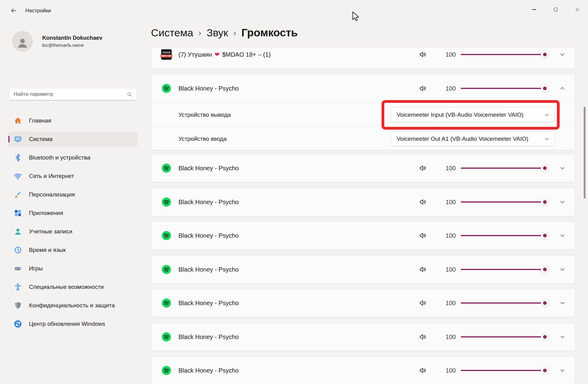 This screenshot has height=384, width=588. Describe the element at coordinates (18, 287) in the screenshot. I see `accessibility-icon` at that location.